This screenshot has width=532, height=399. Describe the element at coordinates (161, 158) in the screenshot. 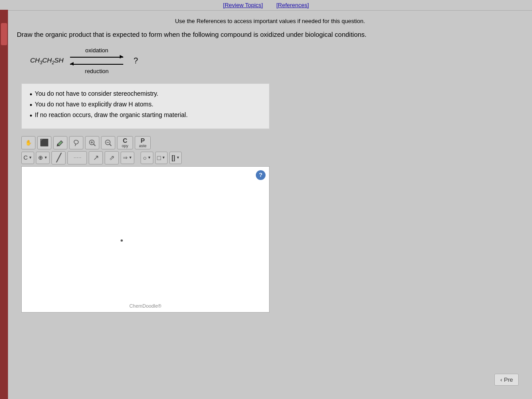

I see `shape-square-dropdown: □ ▼` at that location.